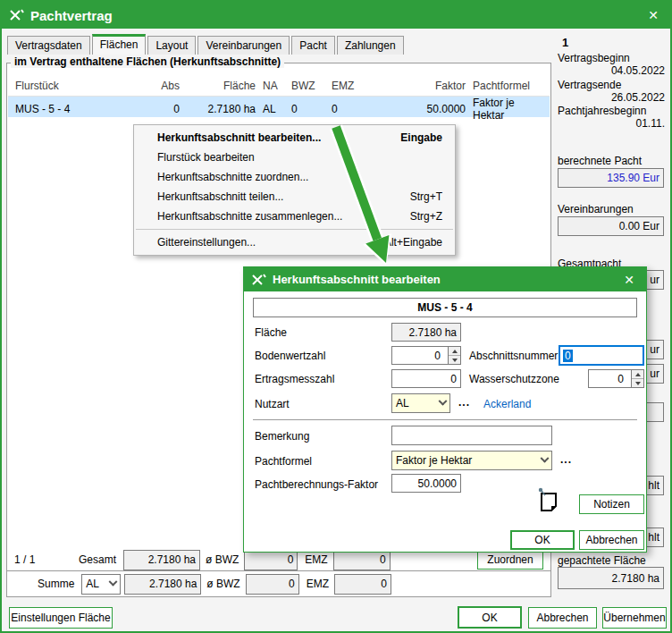 The width and height of the screenshot is (672, 633). Describe the element at coordinates (275, 86) in the screenshot. I see `col-na: NA` at that location.